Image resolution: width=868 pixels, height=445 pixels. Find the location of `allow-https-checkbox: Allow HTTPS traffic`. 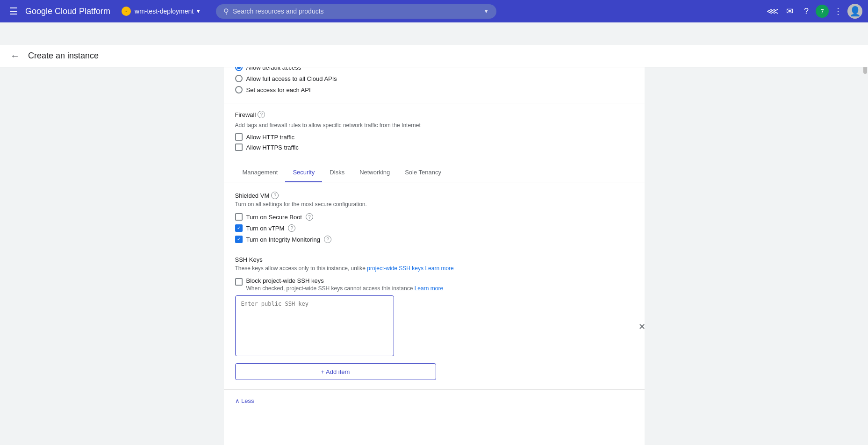

allow-https-checkbox: Allow HTTPS traffic is located at coordinates (434, 147).